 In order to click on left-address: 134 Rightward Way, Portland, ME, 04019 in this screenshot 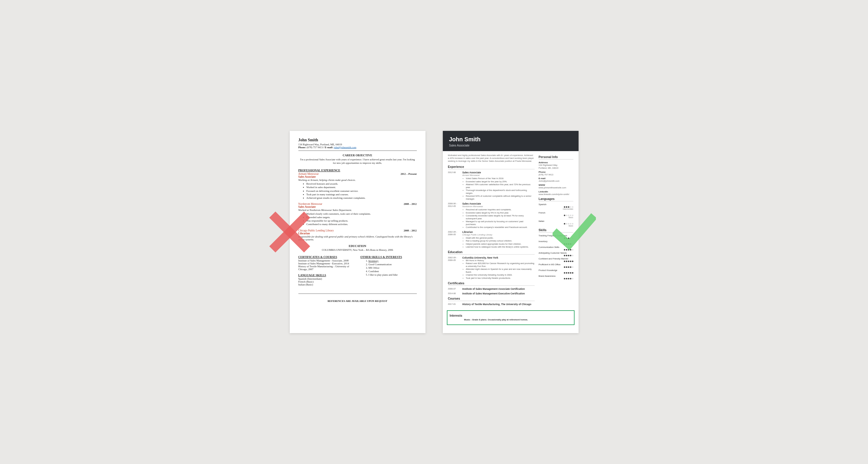, I will do `click(358, 144)`.